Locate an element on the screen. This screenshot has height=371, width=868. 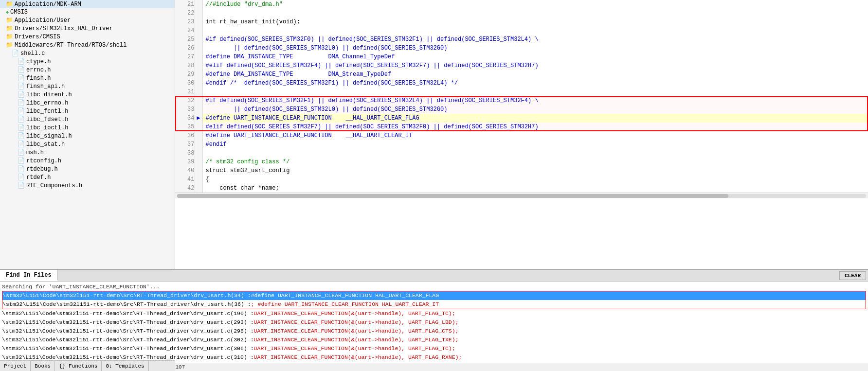
sidebar-item-libc-dirent-h: 📄libc_dirent.h is located at coordinates (88, 94).